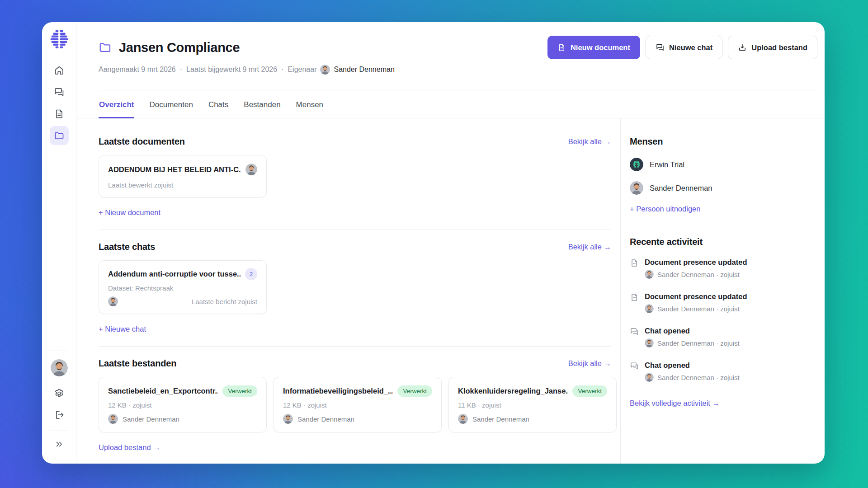  What do you see at coordinates (175, 274) in the screenshot?
I see `chat-title: Addendum anti-corruptie voor tusse...` at bounding box center [175, 274].